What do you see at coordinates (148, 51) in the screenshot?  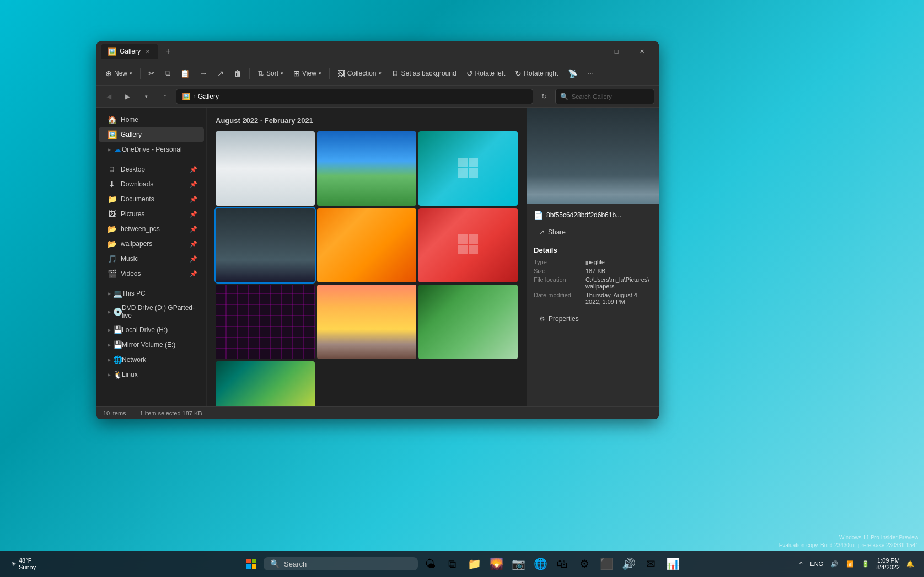 I see `tab-close-button: ✕` at bounding box center [148, 51].